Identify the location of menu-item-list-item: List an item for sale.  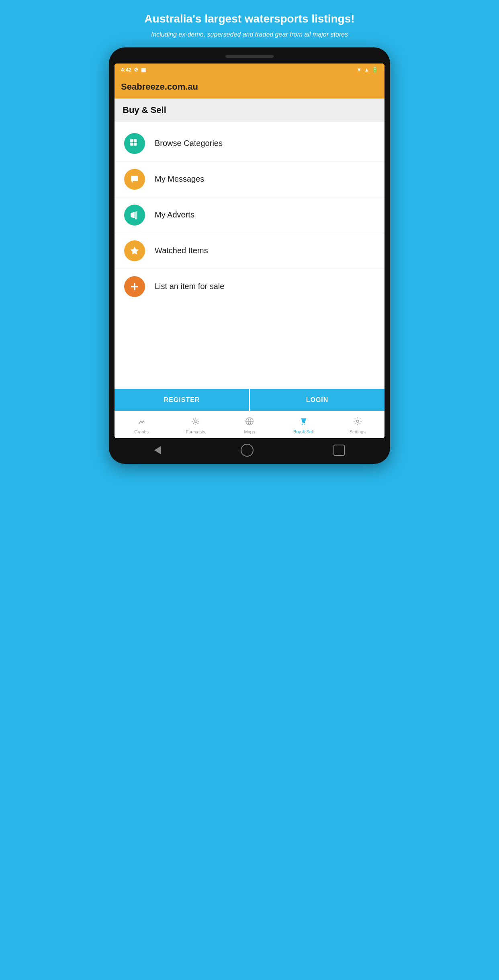
(250, 287).